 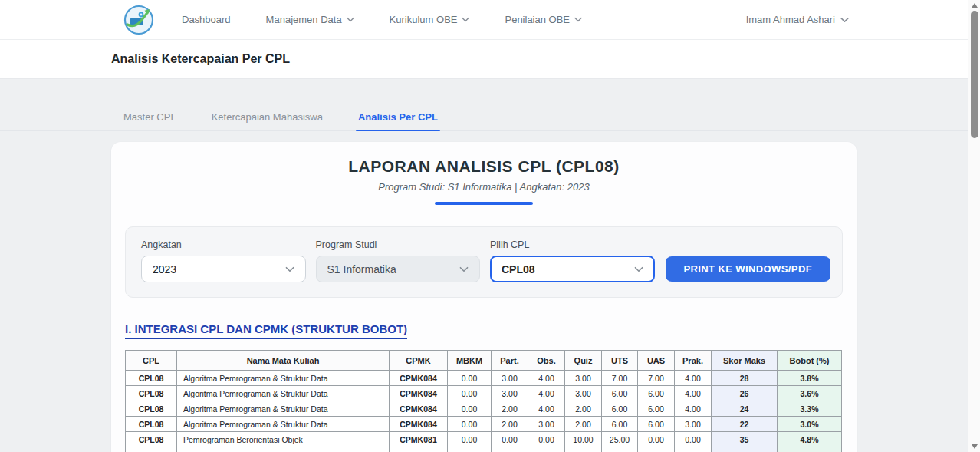 What do you see at coordinates (139, 20) in the screenshot?
I see `app-logo-icon` at bounding box center [139, 20].